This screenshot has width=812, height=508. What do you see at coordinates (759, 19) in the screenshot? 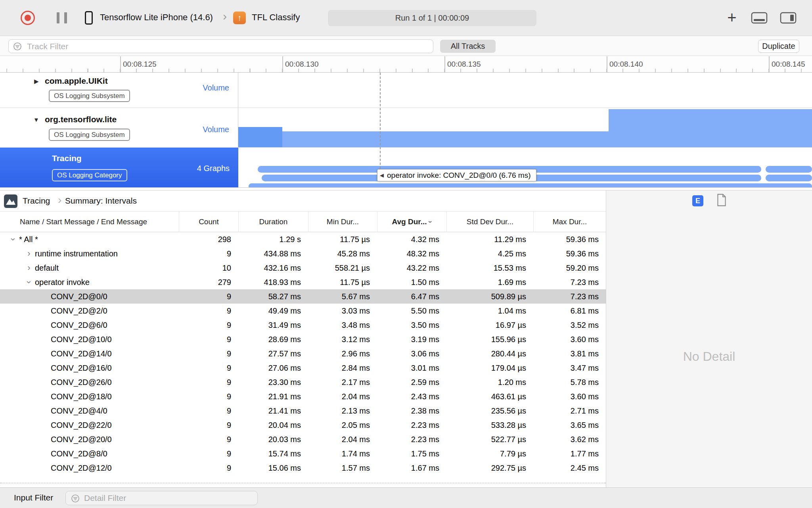
I see `toggle-bottom-pane-button` at bounding box center [759, 19].